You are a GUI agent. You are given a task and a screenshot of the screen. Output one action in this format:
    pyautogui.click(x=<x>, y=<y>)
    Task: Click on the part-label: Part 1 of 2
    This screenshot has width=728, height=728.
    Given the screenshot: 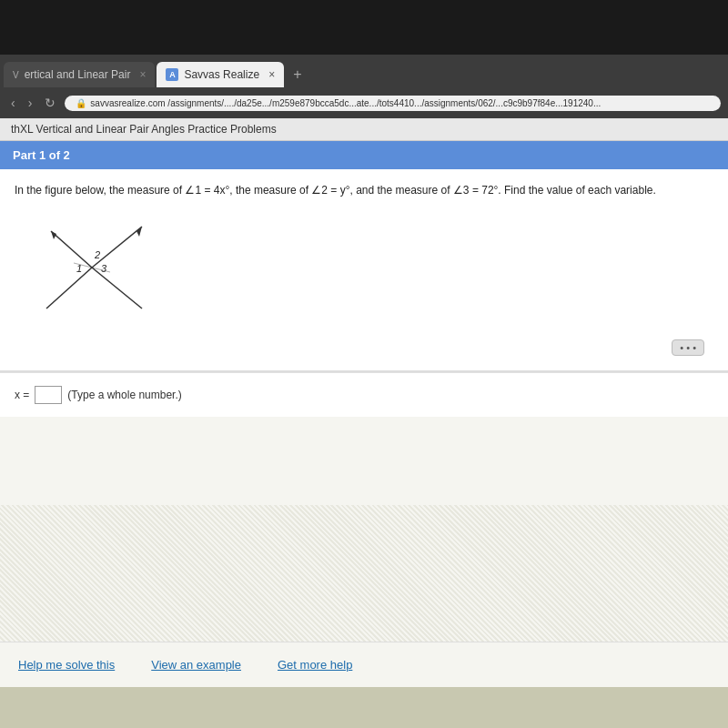 What is the action you would take?
    pyautogui.click(x=42, y=155)
    